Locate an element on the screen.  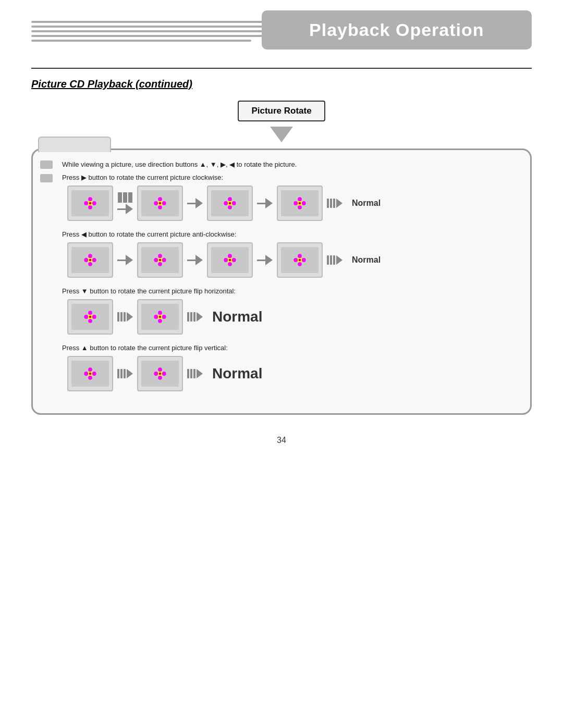
normal-fh: Normal is located at coordinates (237, 317).